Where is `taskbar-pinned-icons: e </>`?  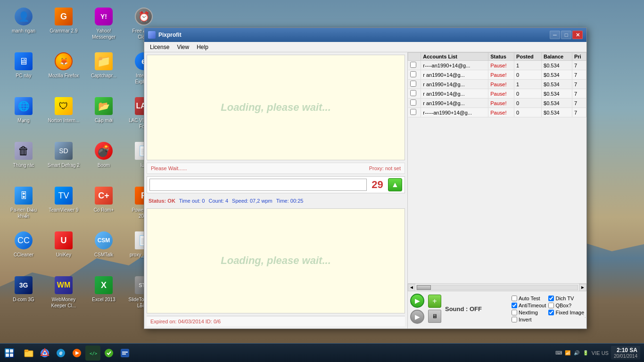 taskbar-pinned-icons: e </> is located at coordinates (77, 353).